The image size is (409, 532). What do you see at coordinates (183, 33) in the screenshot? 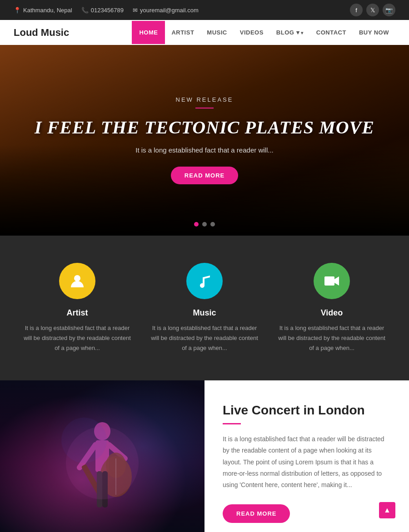
I see `nav-item-artist: ARTIST` at bounding box center [183, 33].